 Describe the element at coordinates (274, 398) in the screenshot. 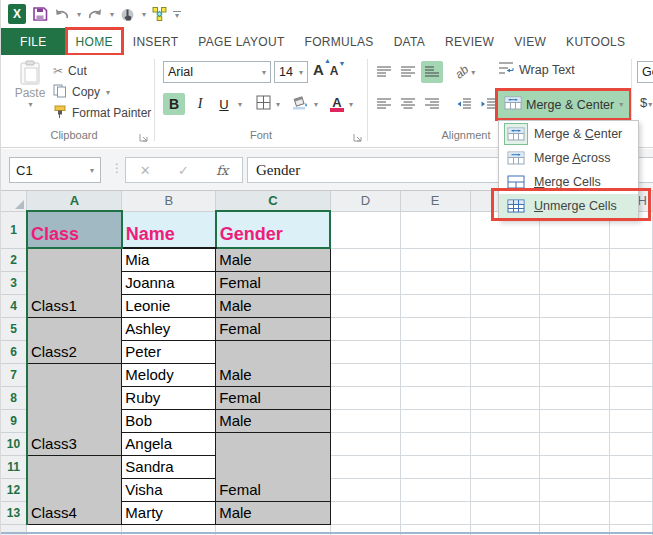

I see `cell-c8: Femal` at that location.